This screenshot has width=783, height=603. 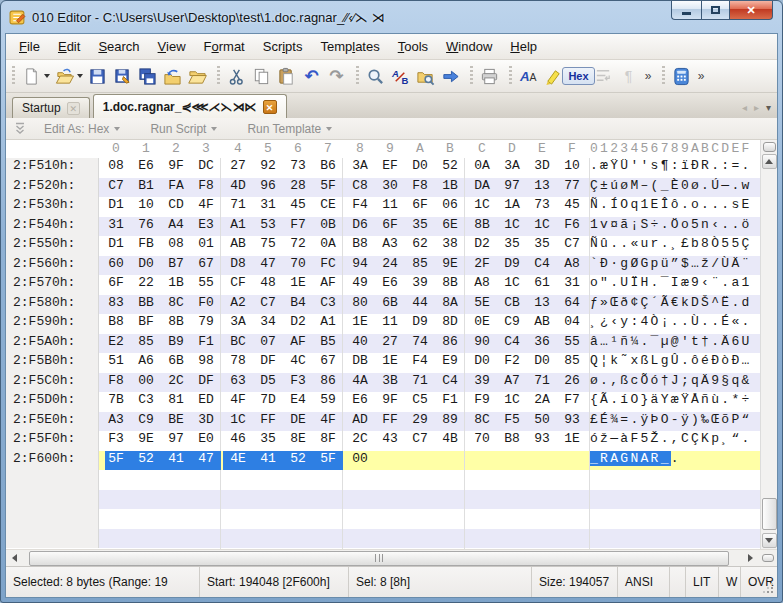 What do you see at coordinates (206, 285) in the screenshot?
I see `hex-byte: 55` at bounding box center [206, 285].